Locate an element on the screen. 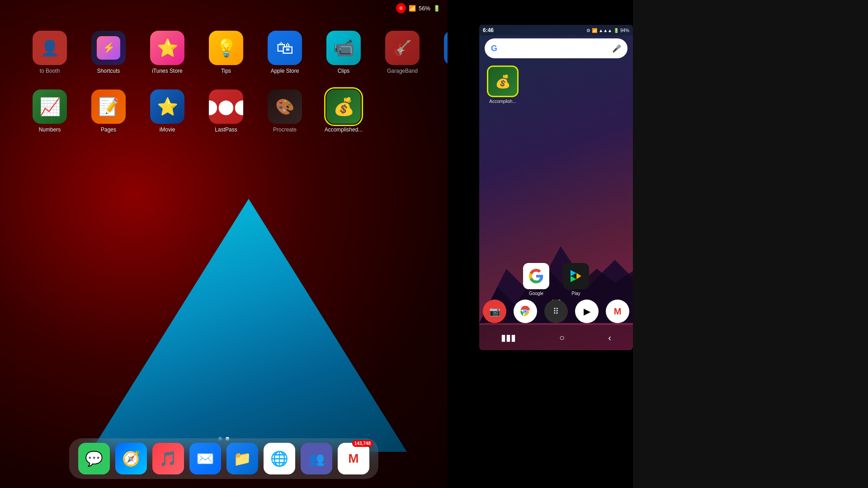  dock-mail: ✉️ is located at coordinates (205, 459).